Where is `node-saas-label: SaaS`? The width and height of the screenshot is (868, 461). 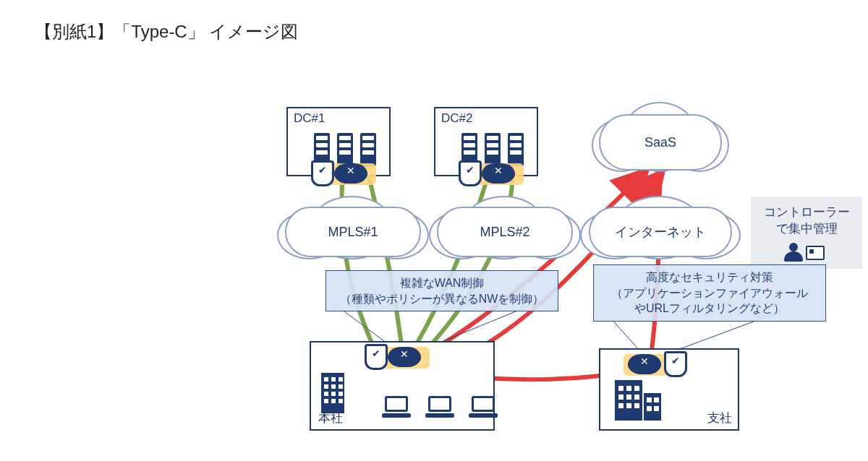 node-saas-label: SaaS is located at coordinates (660, 143).